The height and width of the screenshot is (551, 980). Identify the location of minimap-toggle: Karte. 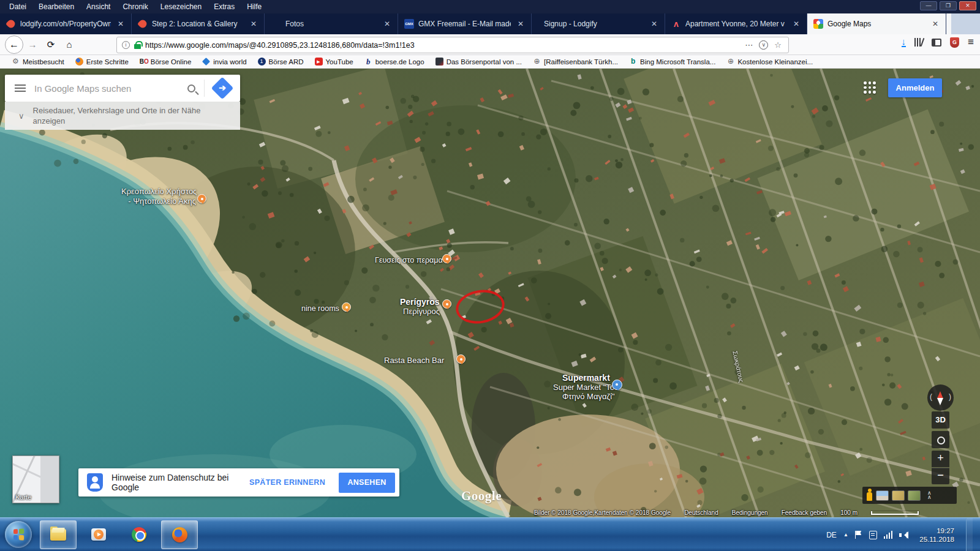
(36, 479).